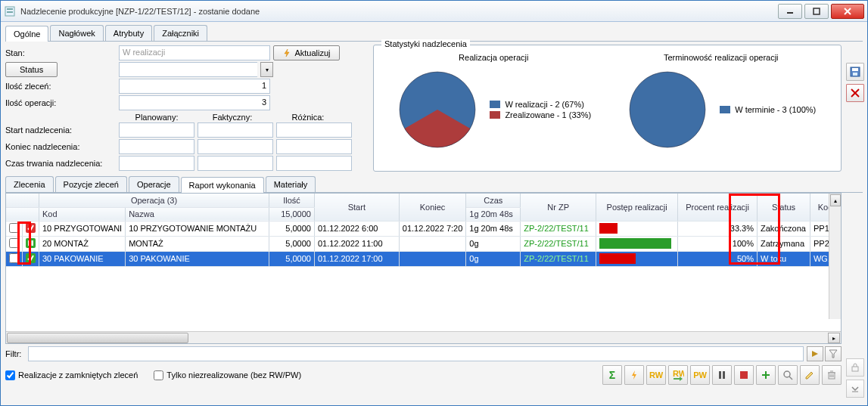 The image size is (868, 406). Describe the element at coordinates (637, 207) in the screenshot. I see `col-postep: Postęp realizacji` at that location.